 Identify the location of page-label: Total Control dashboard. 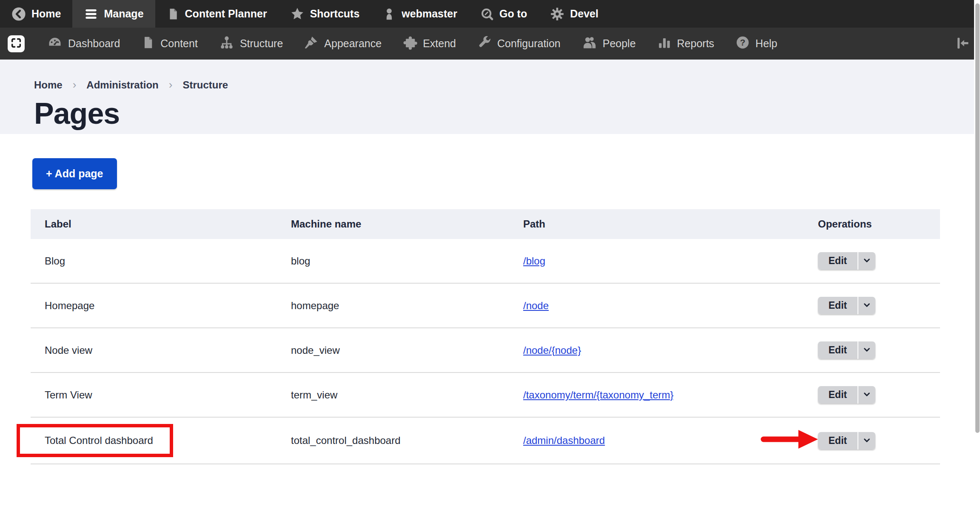
(154, 441).